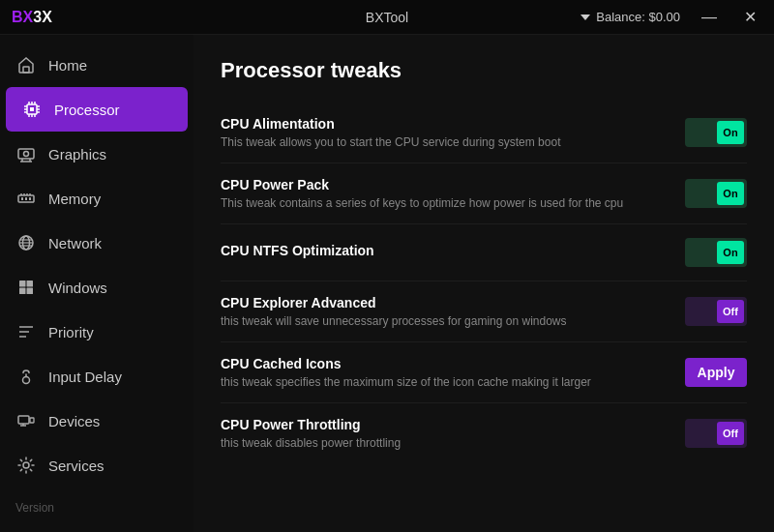  I want to click on input-delay-icon, so click(26, 376).